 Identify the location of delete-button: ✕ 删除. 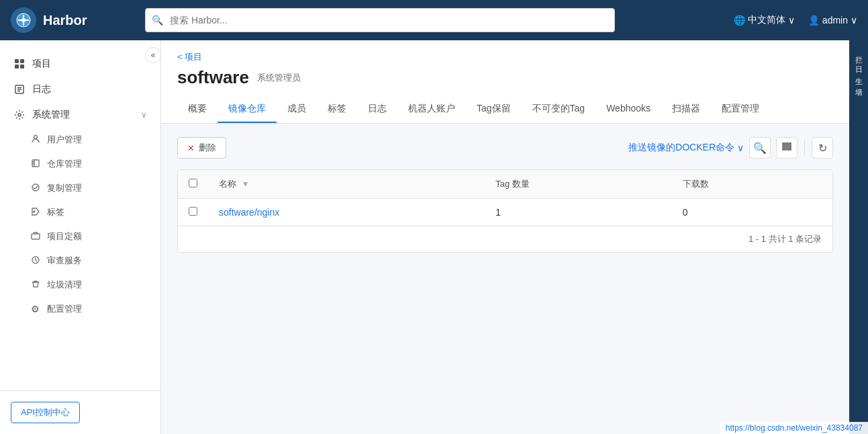
(201, 148).